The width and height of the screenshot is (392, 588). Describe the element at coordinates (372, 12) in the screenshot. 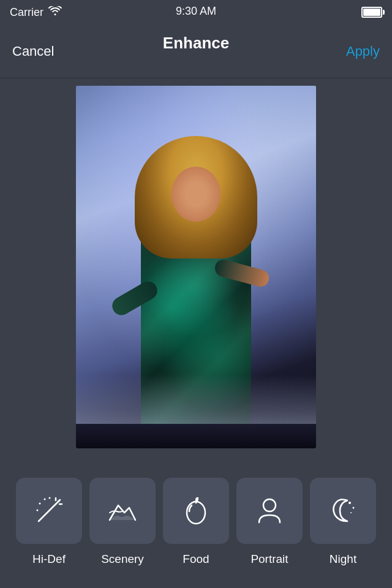

I see `battery-area` at that location.